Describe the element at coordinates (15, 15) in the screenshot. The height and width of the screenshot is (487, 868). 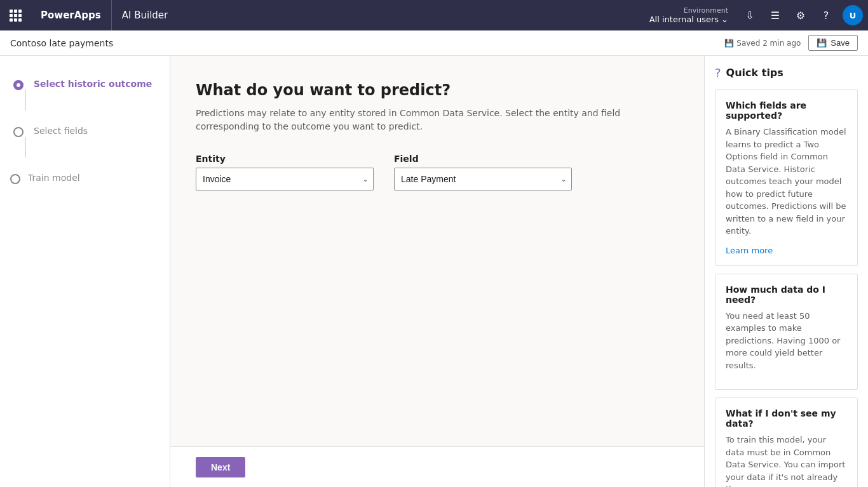
I see `waffle-button` at that location.